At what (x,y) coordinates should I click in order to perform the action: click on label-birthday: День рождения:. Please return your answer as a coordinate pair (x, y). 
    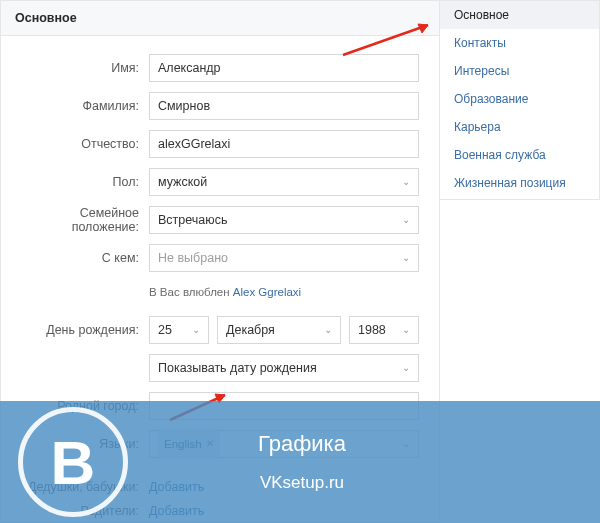
    Looking at the image, I should click on (85, 330).